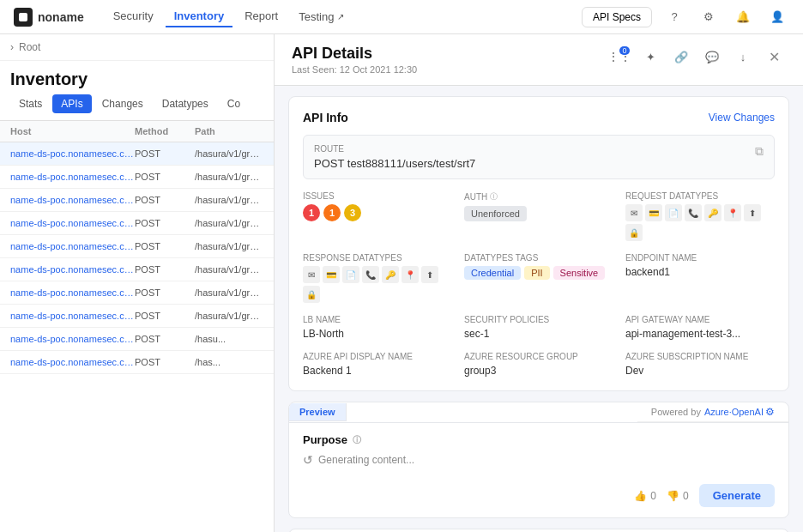 This screenshot has height=532, width=803. Describe the element at coordinates (777, 17) in the screenshot. I see `user-icon: 👤` at that location.